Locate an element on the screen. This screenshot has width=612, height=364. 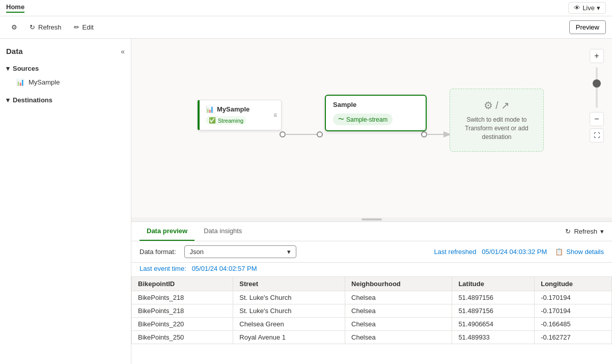
col-neighbourhood: Neighbourhood is located at coordinates (399, 284).